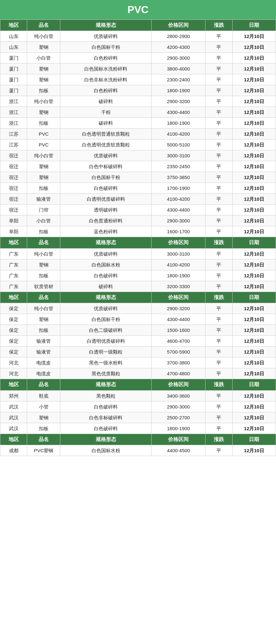 Image resolution: width=276 pixels, height=644 pixels. What do you see at coordinates (14, 396) in the screenshot?
I see `table-cell: 郑州` at bounding box center [14, 396].